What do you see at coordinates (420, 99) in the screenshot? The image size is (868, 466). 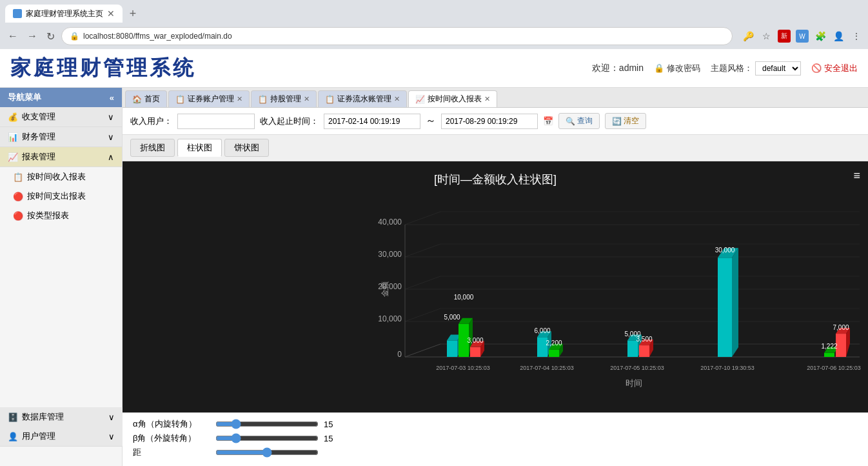 I see `report-tab-icon: 📈` at bounding box center [420, 99].